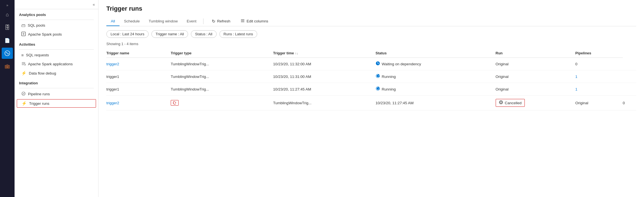  I want to click on monitor-nav-icon, so click(7, 53).